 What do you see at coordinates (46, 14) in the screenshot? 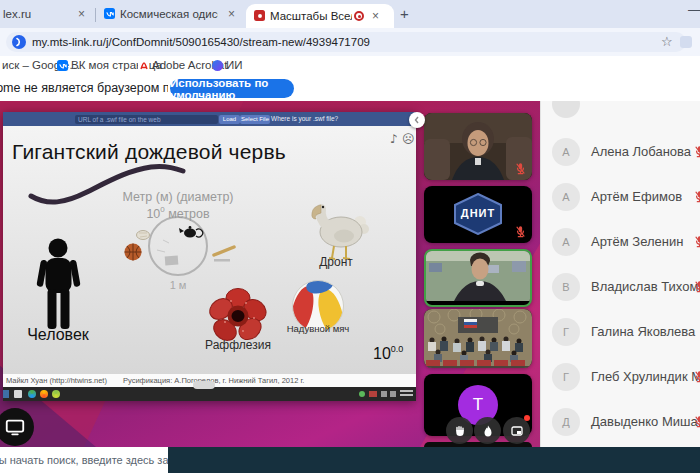
I see `tab-yandex: lex.ru ×` at bounding box center [46, 14].